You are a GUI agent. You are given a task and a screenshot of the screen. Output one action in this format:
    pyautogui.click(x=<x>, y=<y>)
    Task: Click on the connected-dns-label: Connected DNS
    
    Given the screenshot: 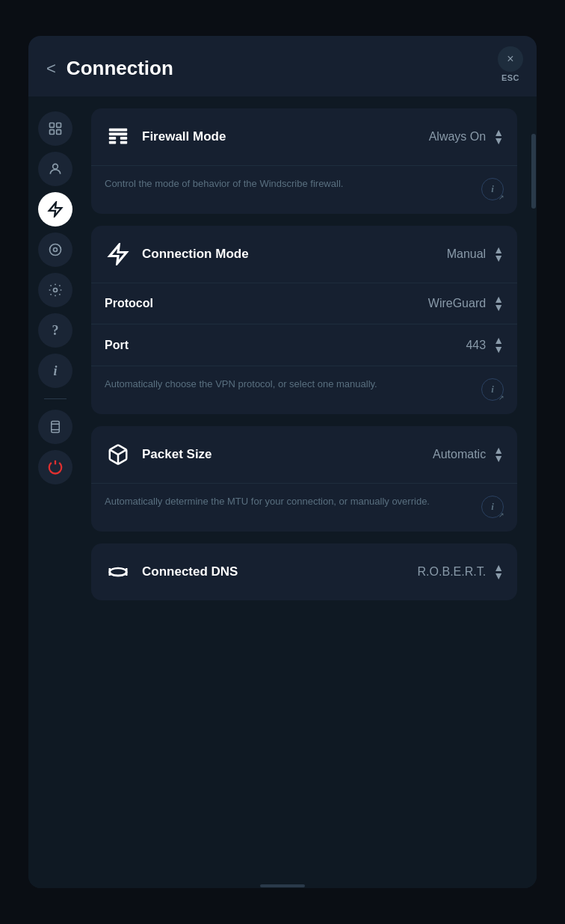 What is the action you would take?
    pyautogui.click(x=275, y=572)
    